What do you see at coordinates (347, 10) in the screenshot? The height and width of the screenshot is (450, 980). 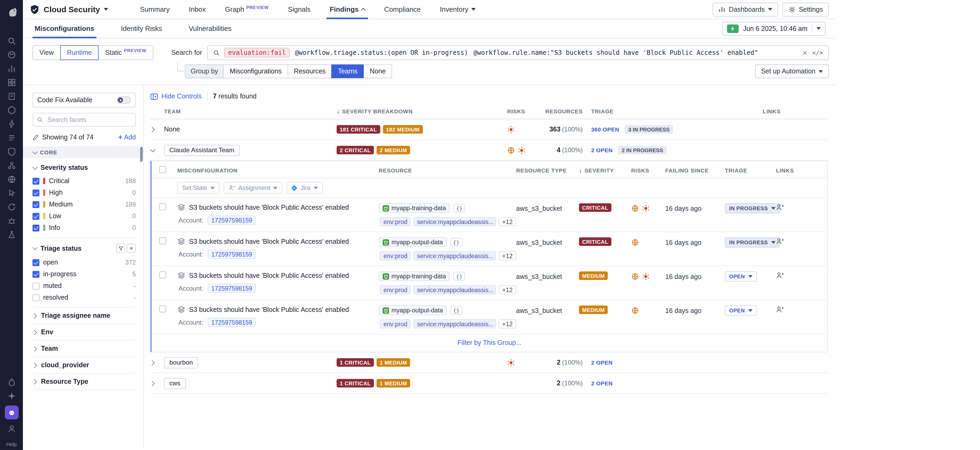 I see `nav-findings: Findings` at bounding box center [347, 10].